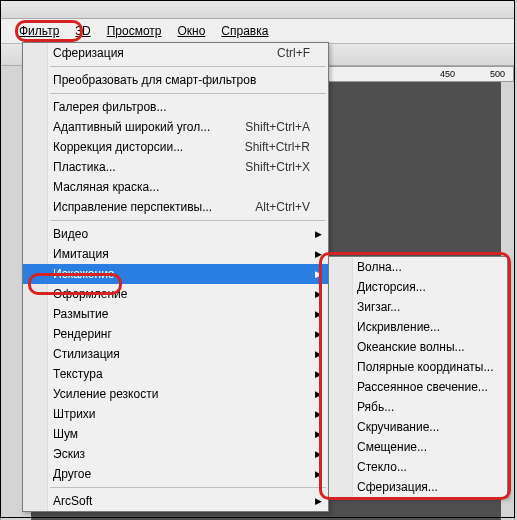 The height and width of the screenshot is (520, 517). Describe the element at coordinates (176, 334) in the screenshot. I see `menu-item-render: Рендеринг▶` at that location.